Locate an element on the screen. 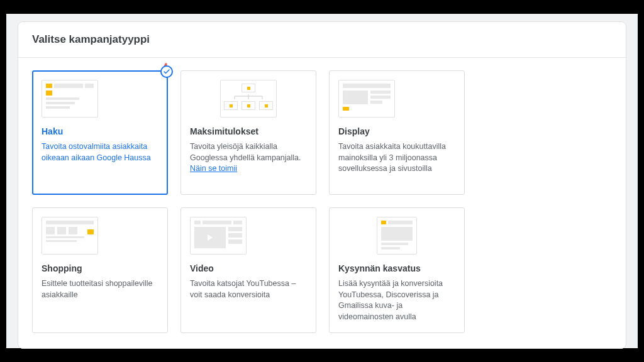  thumb-shopping-icon is located at coordinates (70, 236).